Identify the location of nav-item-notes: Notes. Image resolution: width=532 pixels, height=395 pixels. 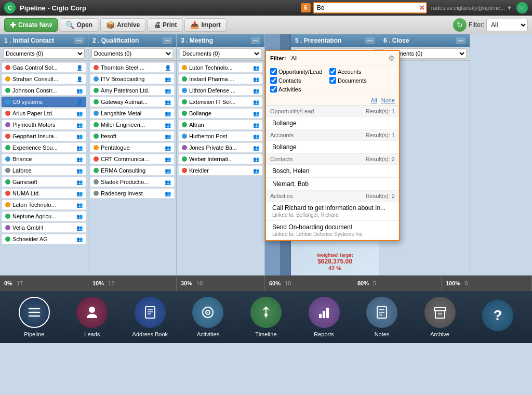
(382, 317).